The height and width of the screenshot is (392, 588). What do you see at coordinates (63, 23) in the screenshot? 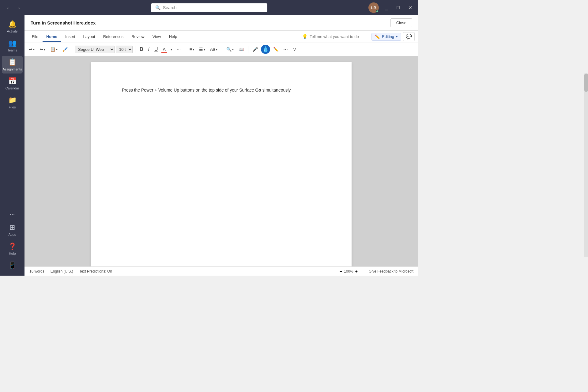
I see `doc-title: Turn in Screenshot Here.docx` at bounding box center [63, 23].